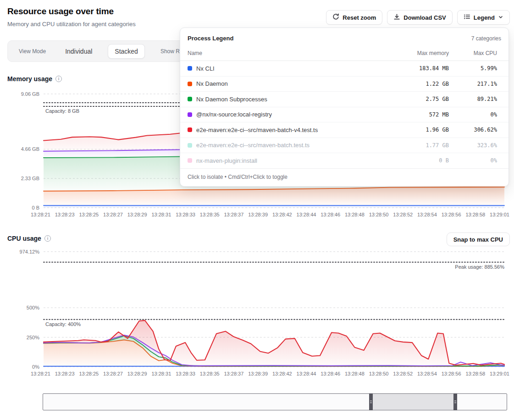 This screenshot has width=514, height=420. Describe the element at coordinates (501, 17) in the screenshot. I see `chevron-down-icon` at that location.